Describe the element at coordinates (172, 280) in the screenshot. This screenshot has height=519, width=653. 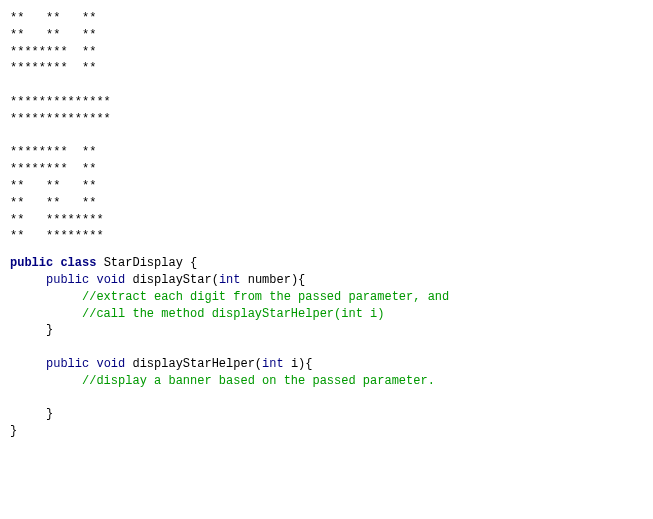
I see `method1-sig-a: displayStar(` at that location.